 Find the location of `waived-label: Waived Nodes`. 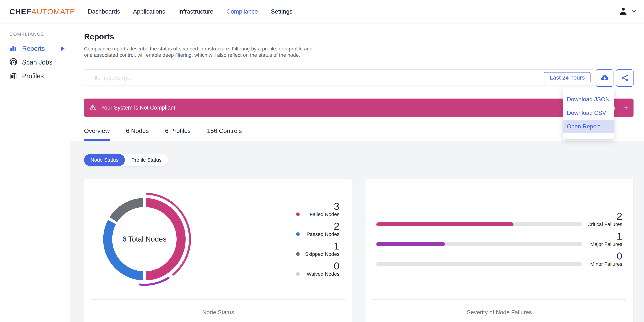

waived-label: Waived Nodes is located at coordinates (318, 274).